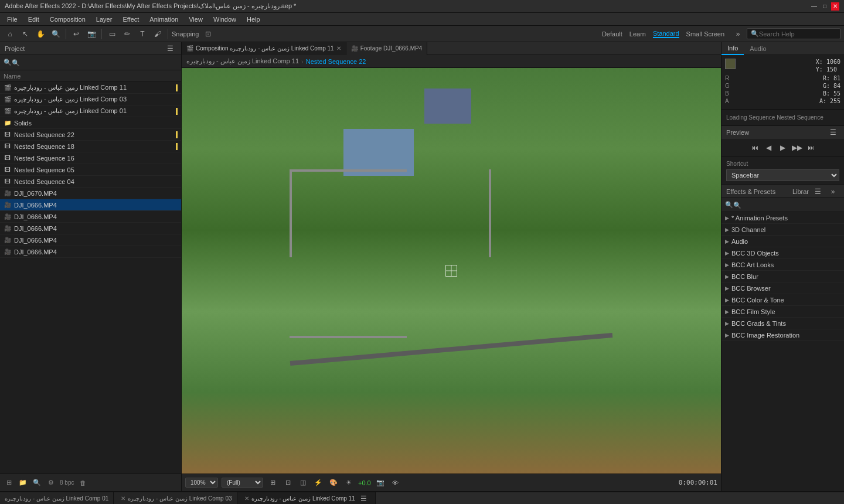  I want to click on menu-layer: Layer, so click(104, 19).